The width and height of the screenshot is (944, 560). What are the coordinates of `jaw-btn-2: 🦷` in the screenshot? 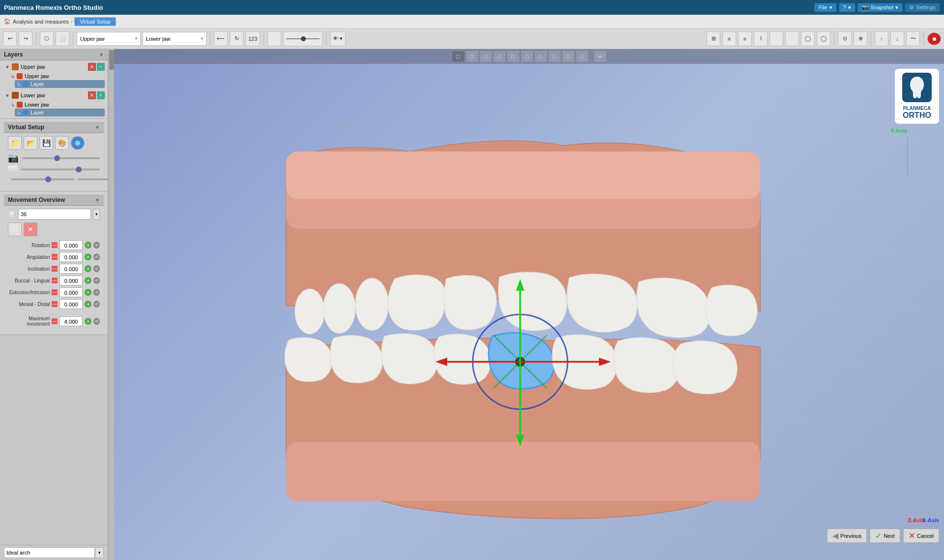 It's located at (792, 39).